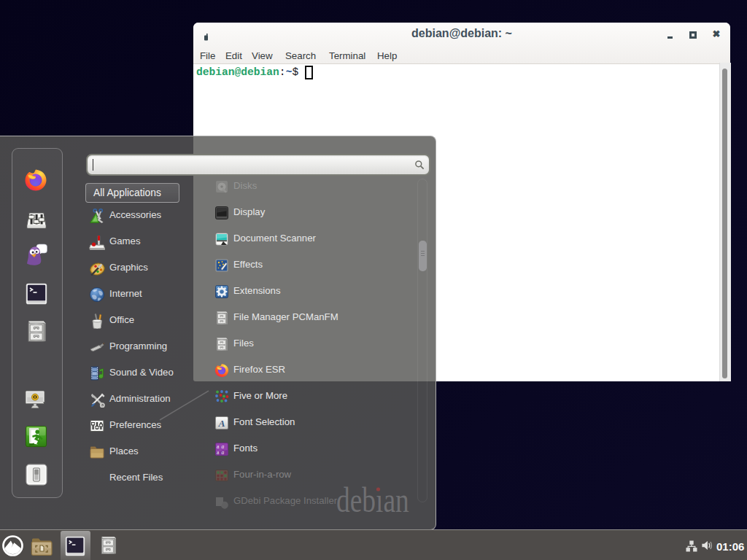 The height and width of the screenshot is (560, 747). I want to click on svg-text: debıan, so click(373, 502).